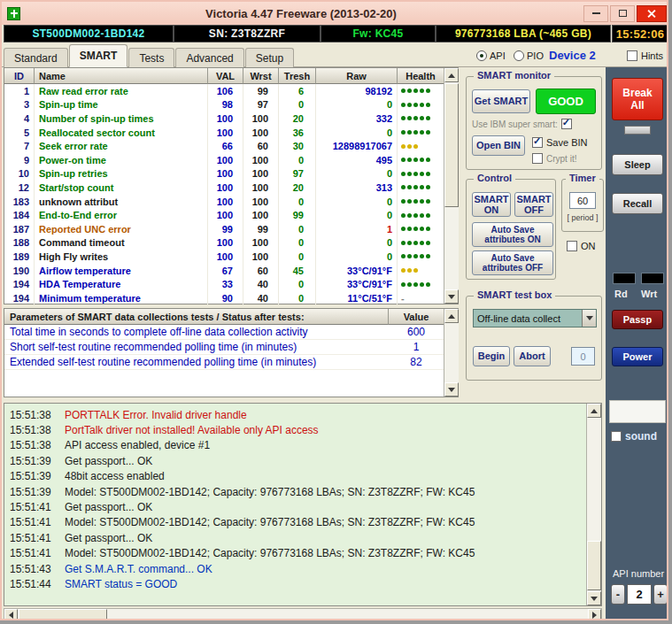 The image size is (672, 624). I want to click on titlebar: Victoria 4.47 Freeware (2013-02-20), so click(335, 13).